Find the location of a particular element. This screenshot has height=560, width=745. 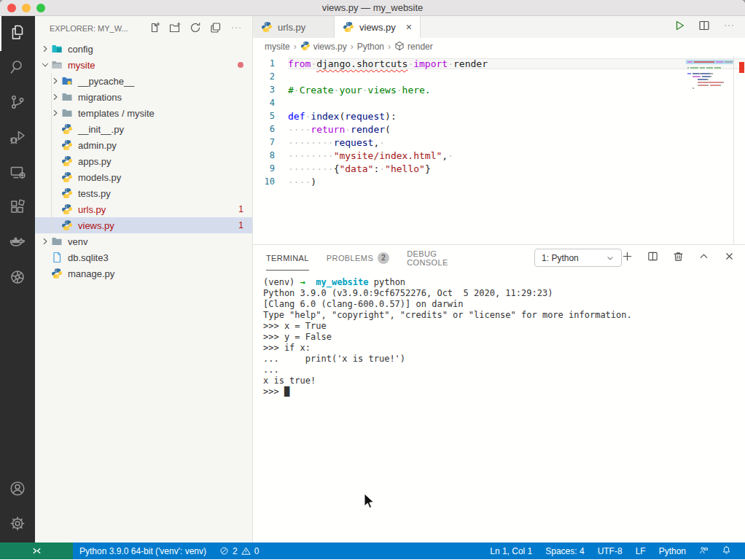

zoom-window-button is located at coordinates (41, 8).